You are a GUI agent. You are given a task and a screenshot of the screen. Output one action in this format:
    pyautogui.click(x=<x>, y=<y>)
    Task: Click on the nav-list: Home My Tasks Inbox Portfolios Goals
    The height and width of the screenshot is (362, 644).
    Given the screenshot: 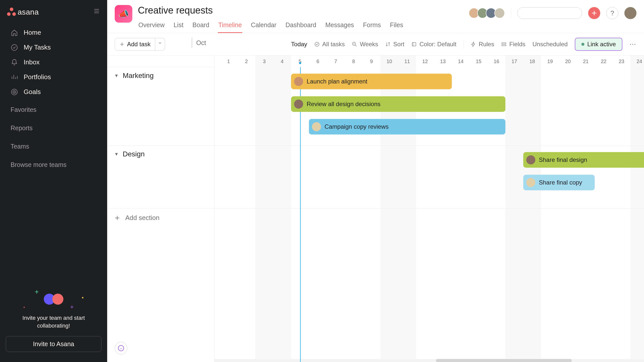 What is the action you would take?
    pyautogui.click(x=54, y=62)
    